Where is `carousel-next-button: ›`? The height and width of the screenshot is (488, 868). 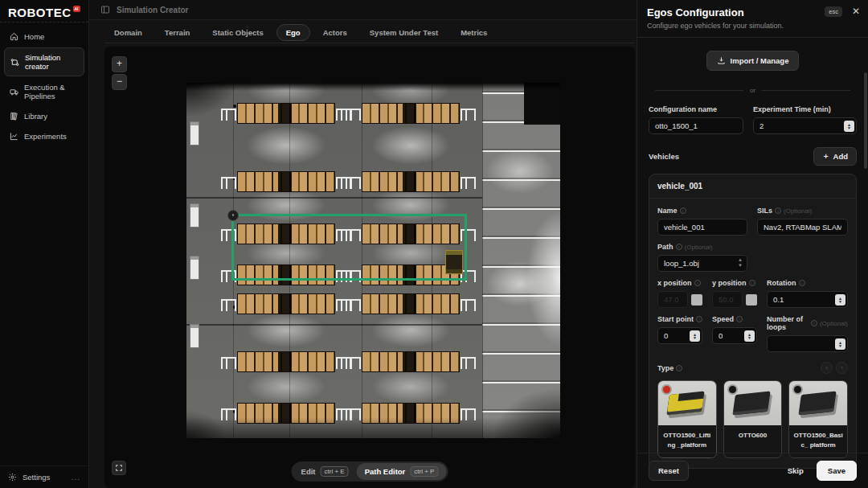
carousel-next-button: › is located at coordinates (842, 368).